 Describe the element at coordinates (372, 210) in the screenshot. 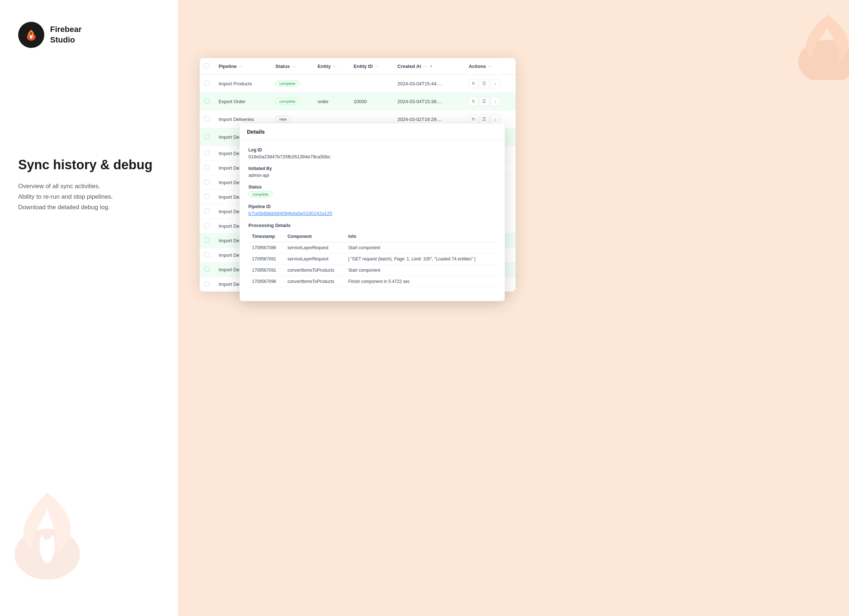

I see `pipeline-id-field: Pipeline ID b7cd3b6bbb684094b4a5e5330242…` at that location.